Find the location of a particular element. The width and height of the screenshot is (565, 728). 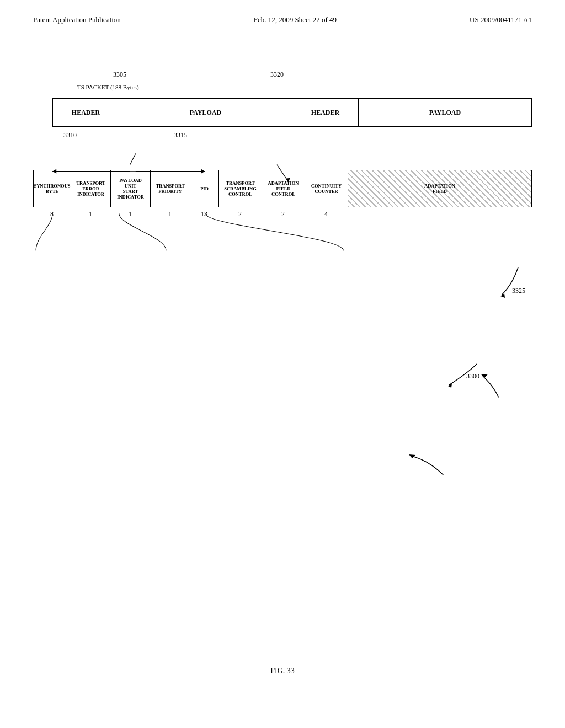

bb-transport-error: TRANSPORTERRORINDICATOR is located at coordinates (91, 189).